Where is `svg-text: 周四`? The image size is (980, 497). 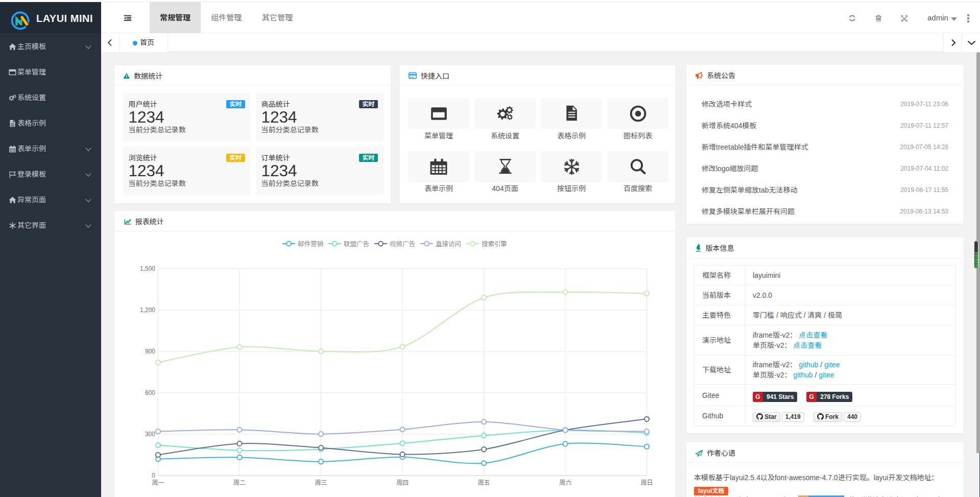 svg-text: 周四 is located at coordinates (402, 483).